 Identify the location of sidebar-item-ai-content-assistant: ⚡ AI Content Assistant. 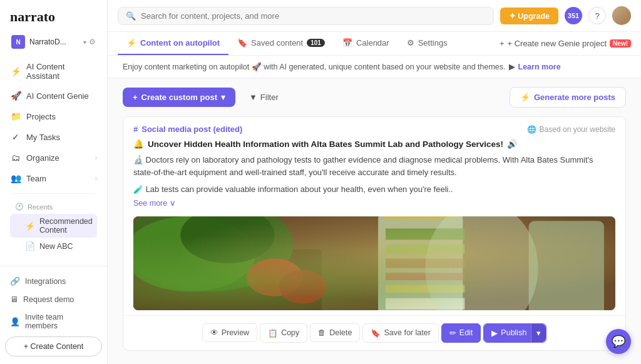
(54, 71).